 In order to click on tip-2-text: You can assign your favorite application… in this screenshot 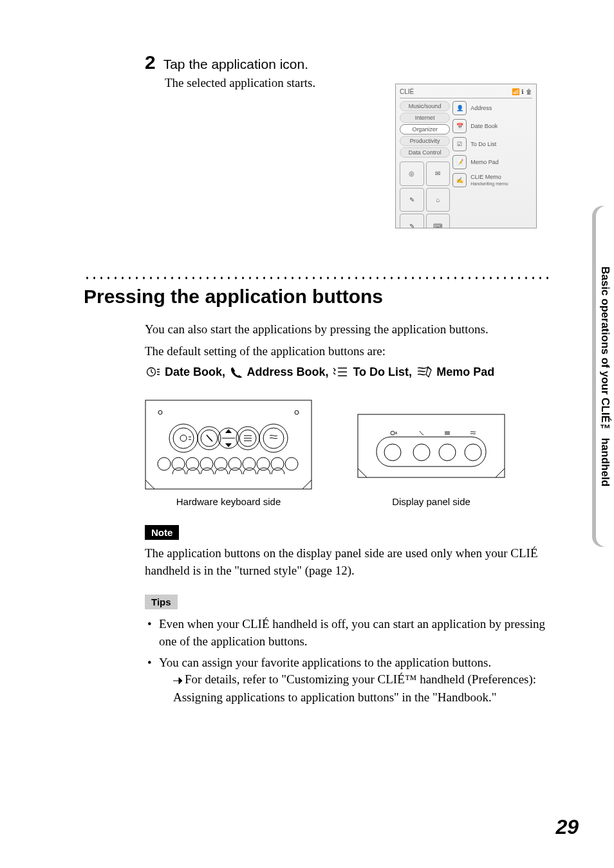, I will do `click(325, 663)`.